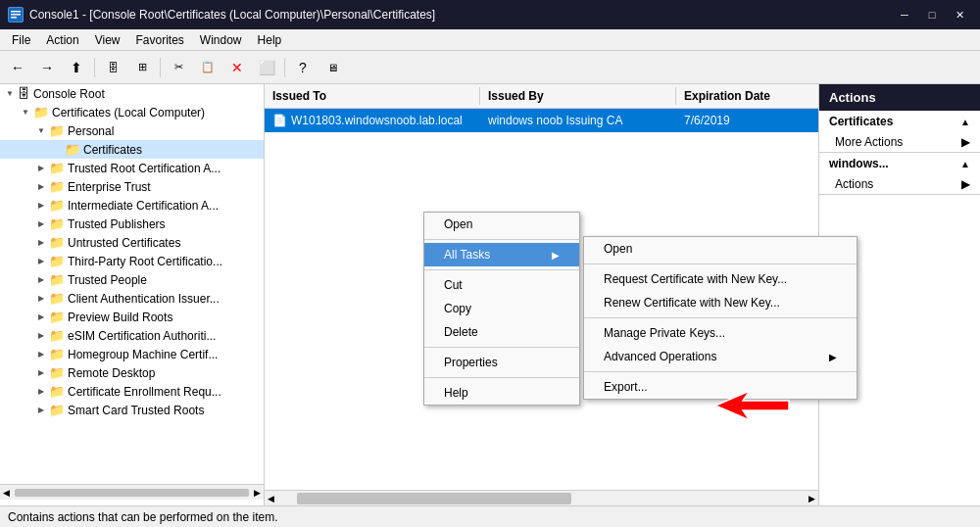 The height and width of the screenshot is (527, 980). I want to click on tree-hscrollbar: ◀ ▶, so click(131, 492).